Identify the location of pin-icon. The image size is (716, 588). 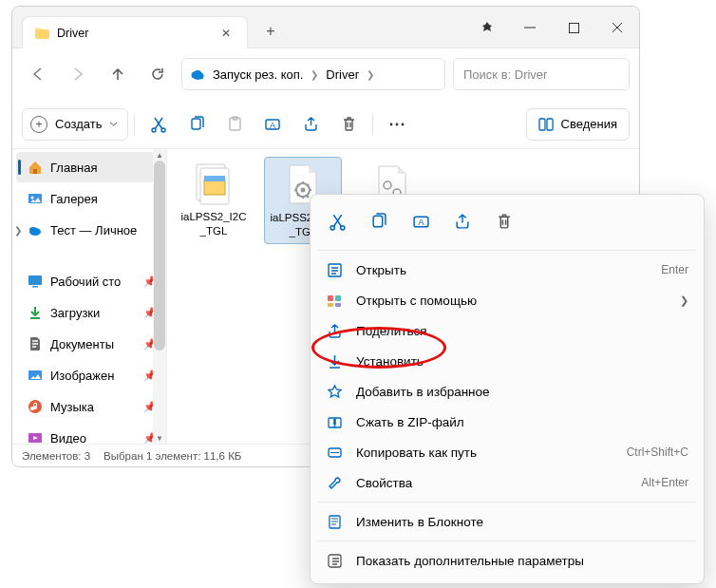
(487, 28).